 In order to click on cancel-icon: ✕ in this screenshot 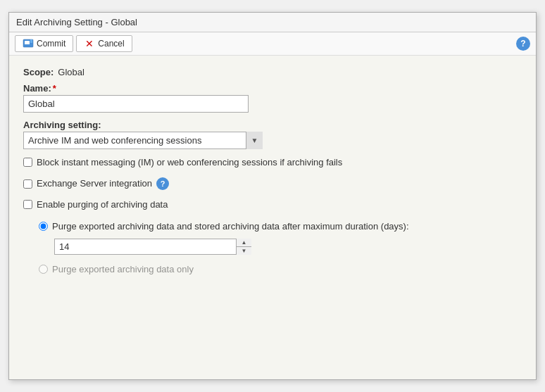, I will do `click(89, 44)`.